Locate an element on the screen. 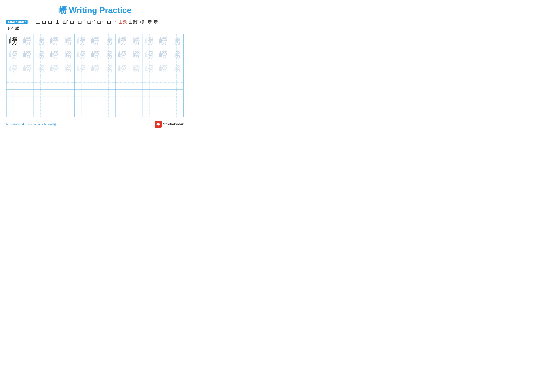  page-title: 嶗 Writing Practice is located at coordinates (95, 10).